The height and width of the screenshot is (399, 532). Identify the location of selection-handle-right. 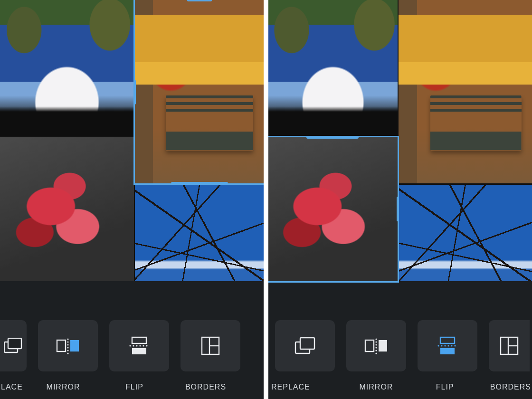
(398, 209).